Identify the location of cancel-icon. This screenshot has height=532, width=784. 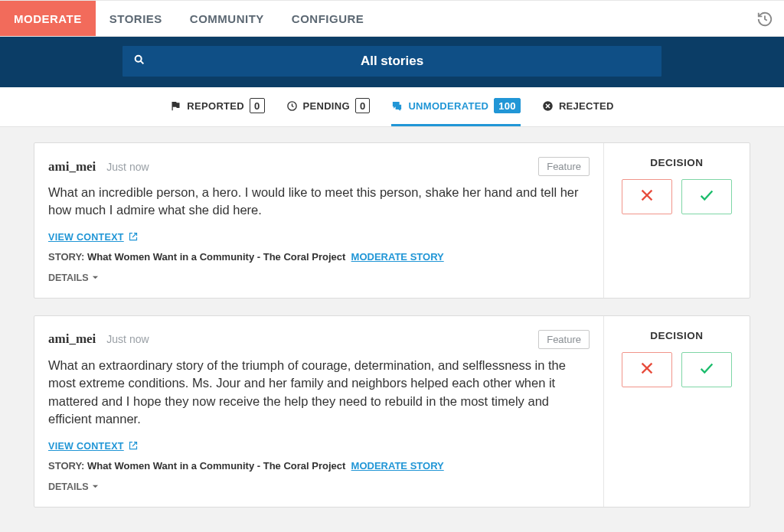
(548, 106).